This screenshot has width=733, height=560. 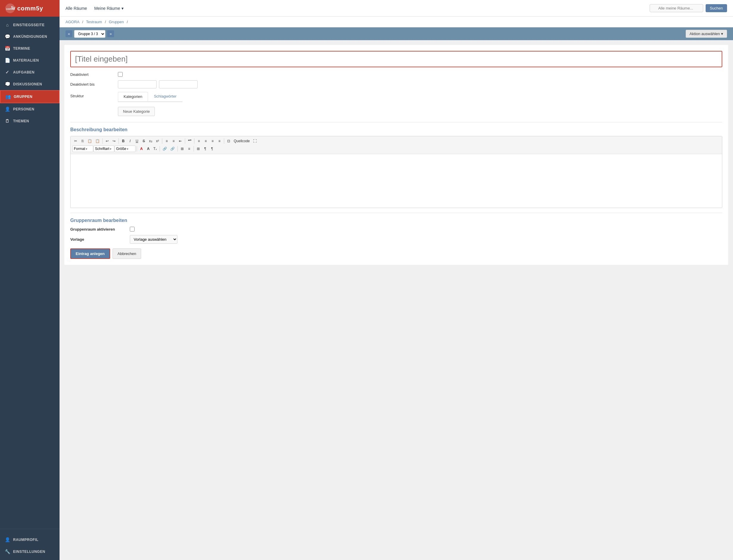 What do you see at coordinates (157, 141) in the screenshot?
I see `rte-superscript-button: x²` at bounding box center [157, 141].